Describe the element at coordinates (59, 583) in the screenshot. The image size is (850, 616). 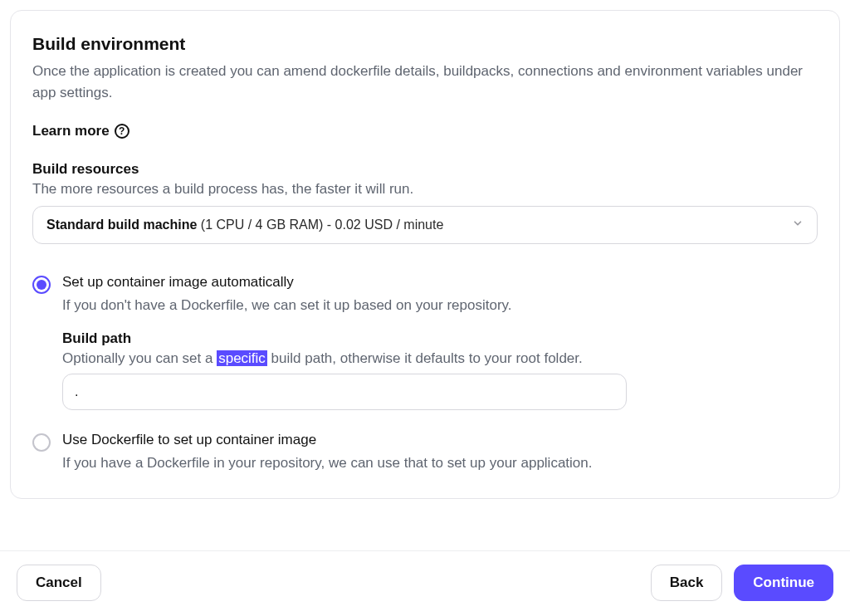
I see `cancel-button: Cancel` at that location.